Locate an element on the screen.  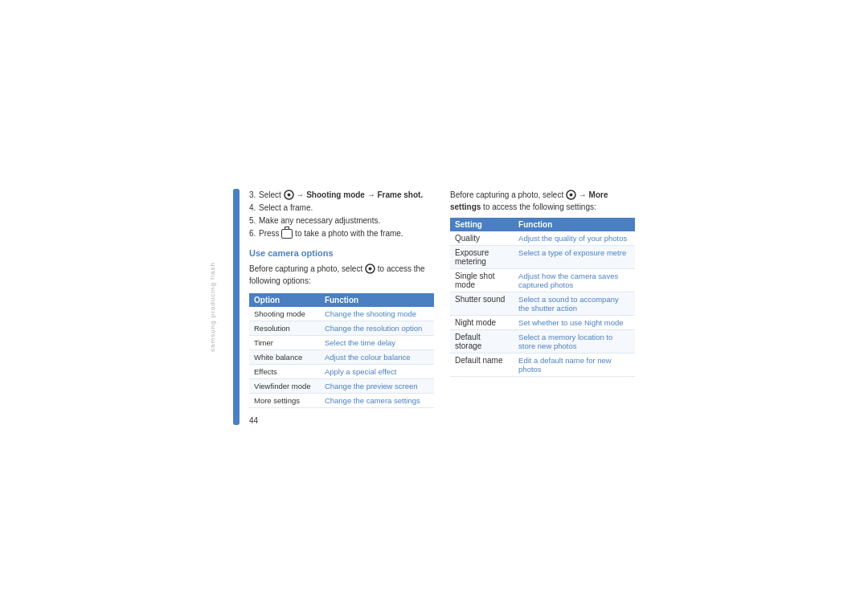
table-row: White balance Adjust the colour balance is located at coordinates (342, 357).